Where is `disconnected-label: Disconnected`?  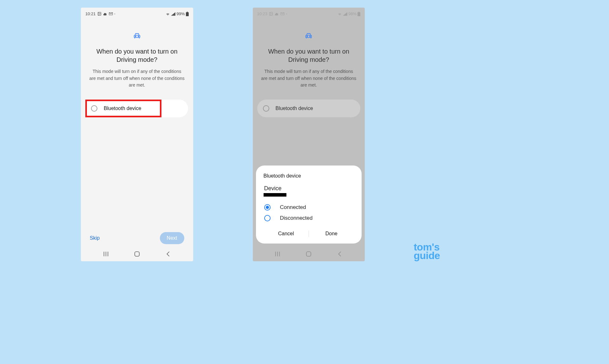
disconnected-label: Disconnected is located at coordinates (296, 218).